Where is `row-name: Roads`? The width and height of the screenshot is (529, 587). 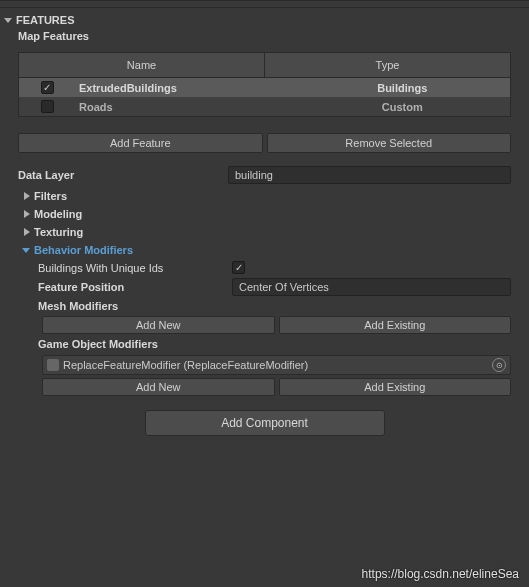
row-name: Roads is located at coordinates (185, 107).